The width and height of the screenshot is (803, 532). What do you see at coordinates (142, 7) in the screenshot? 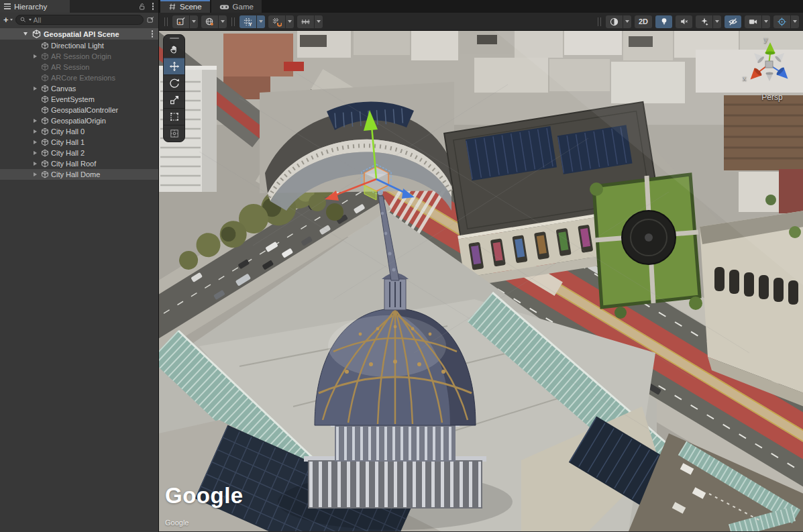
I see `lock-icon` at bounding box center [142, 7].